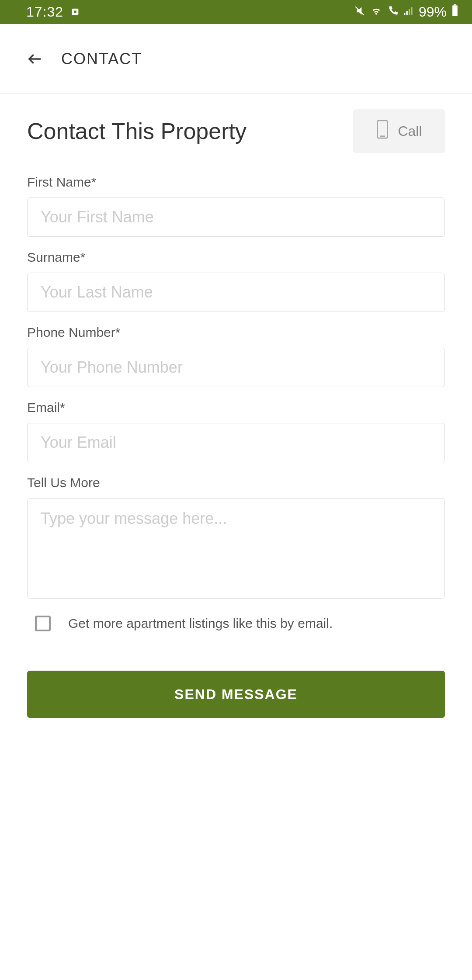  What do you see at coordinates (35, 59) in the screenshot?
I see `back-button` at bounding box center [35, 59].